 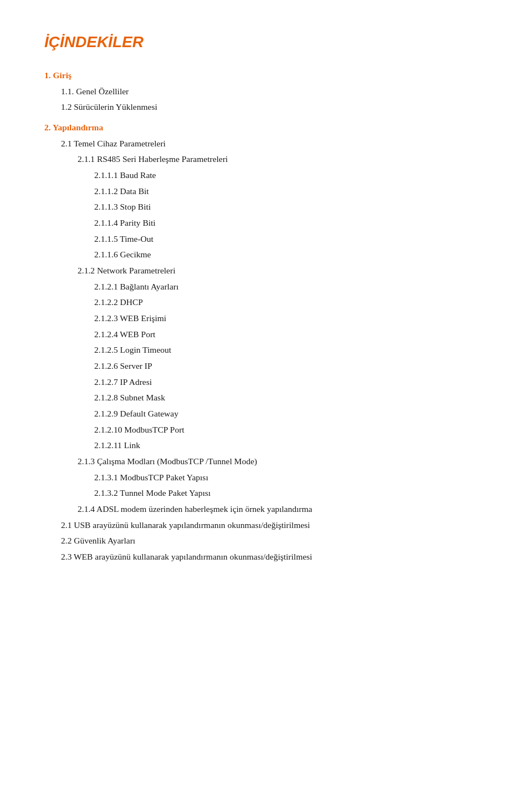 What do you see at coordinates (266, 351) in the screenshot?
I see `toc-item-2-1-2-5: 2.1.2.5 Login Timeout` at bounding box center [266, 351].